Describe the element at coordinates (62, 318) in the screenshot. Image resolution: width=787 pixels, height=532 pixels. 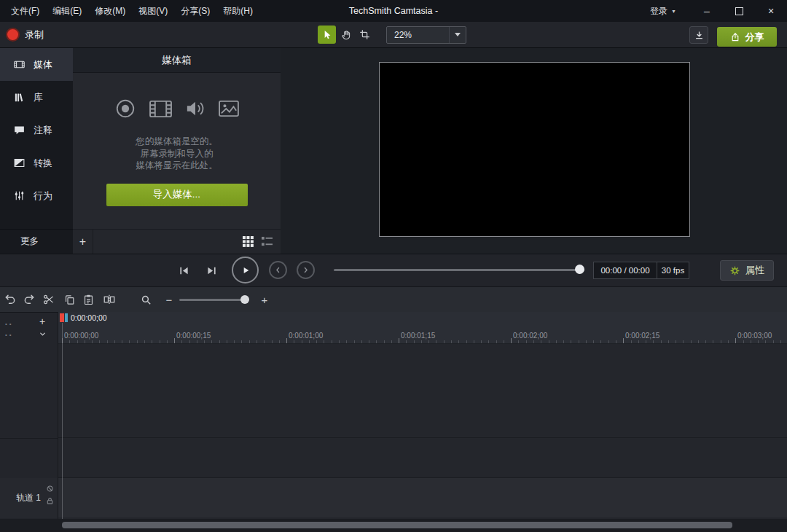
I see `playhead-out-handle` at that location.